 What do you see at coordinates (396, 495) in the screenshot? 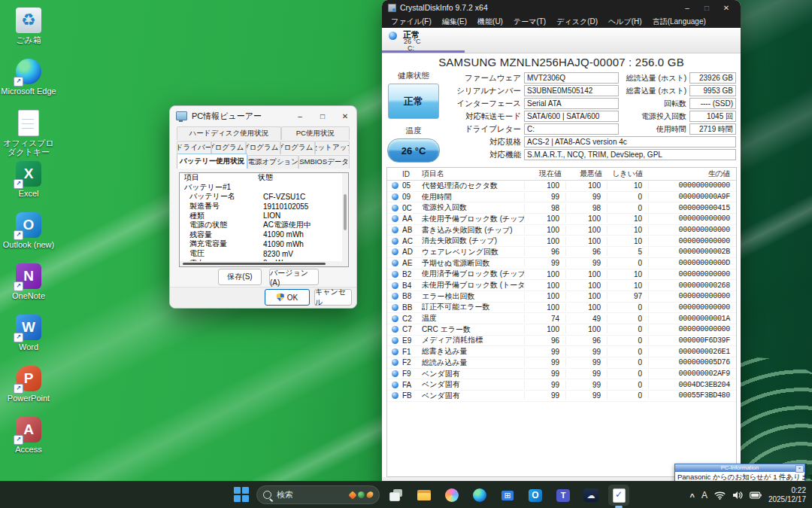
I see `taskbar-icon-task-view` at bounding box center [396, 495].